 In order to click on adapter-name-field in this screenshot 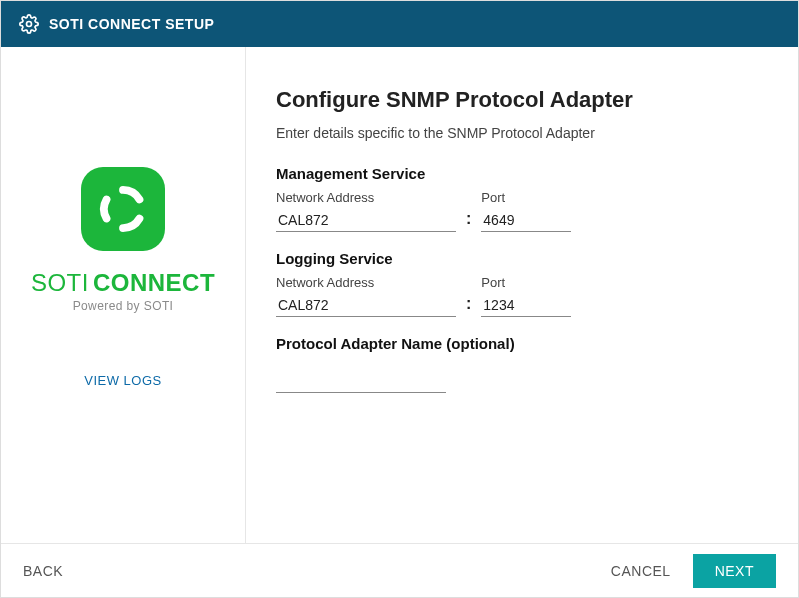, I will do `click(517, 376)`.